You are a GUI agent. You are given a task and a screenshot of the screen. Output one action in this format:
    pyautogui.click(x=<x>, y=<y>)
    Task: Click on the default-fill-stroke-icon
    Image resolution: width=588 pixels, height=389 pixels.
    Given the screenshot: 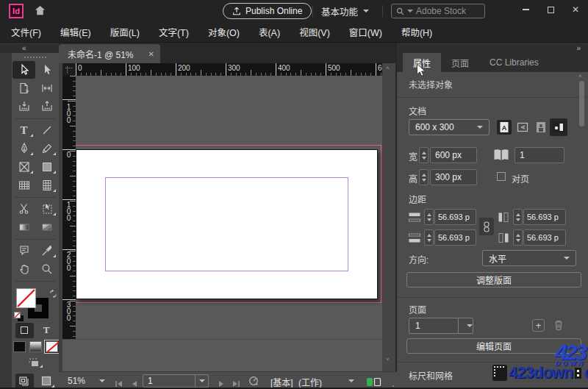 What is the action you would take?
    pyautogui.click(x=19, y=317)
    